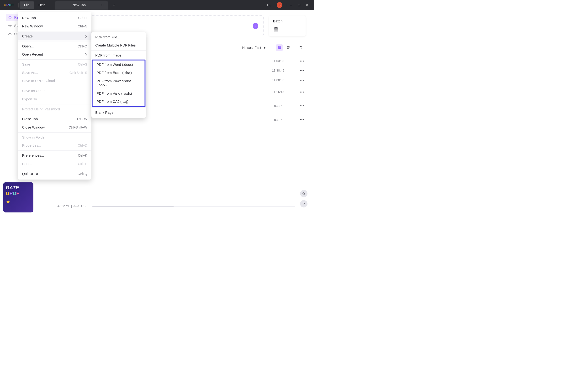 The image size is (571, 392). Describe the element at coordinates (287, 21) in the screenshot. I see `batch-title: Batch` at that location.